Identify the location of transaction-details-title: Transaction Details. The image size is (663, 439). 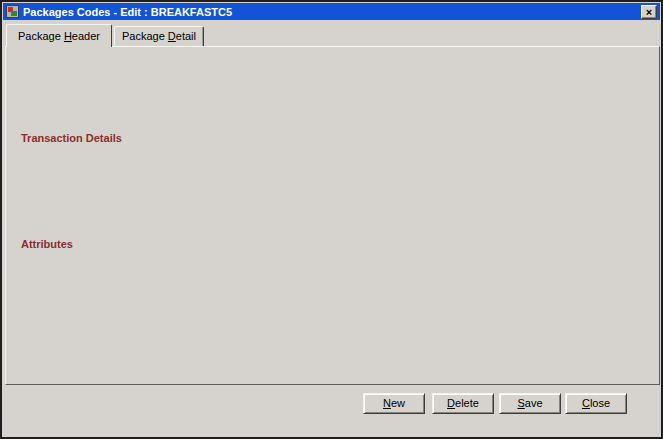
(72, 138).